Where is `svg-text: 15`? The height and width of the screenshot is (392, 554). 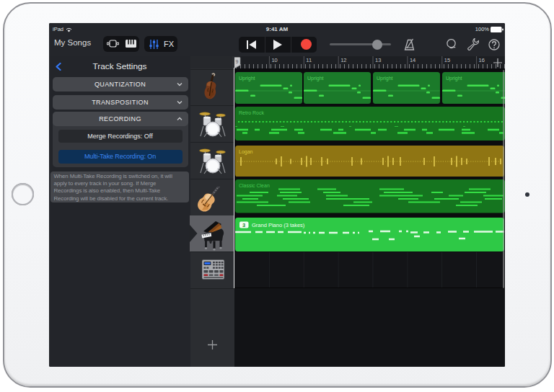 svg-text: 15 is located at coordinates (447, 61).